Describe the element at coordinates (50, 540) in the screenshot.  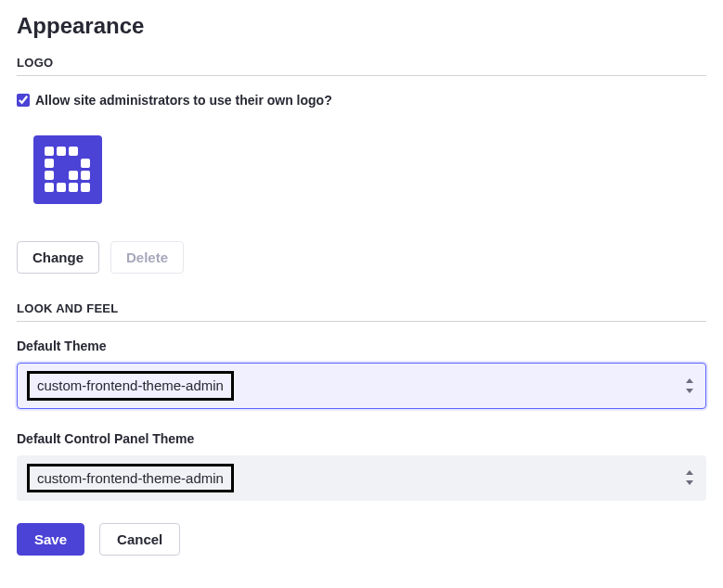
I see `save-button: Save` at that location.